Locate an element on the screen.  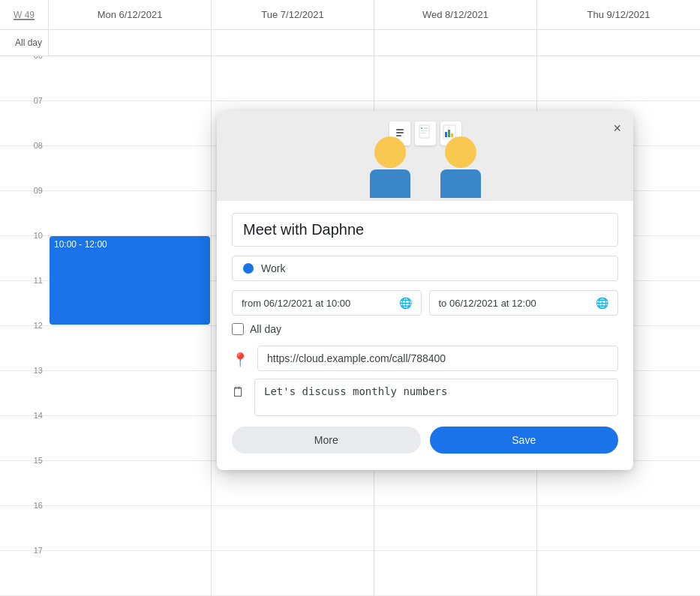
calendar-name: Work is located at coordinates (273, 268).